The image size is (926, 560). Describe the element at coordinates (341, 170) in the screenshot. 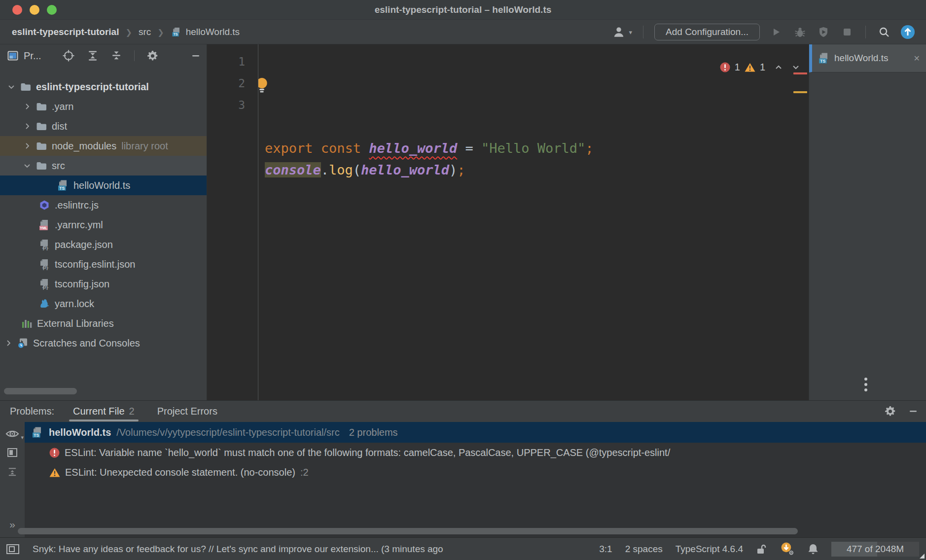

I see `code-token: log` at that location.